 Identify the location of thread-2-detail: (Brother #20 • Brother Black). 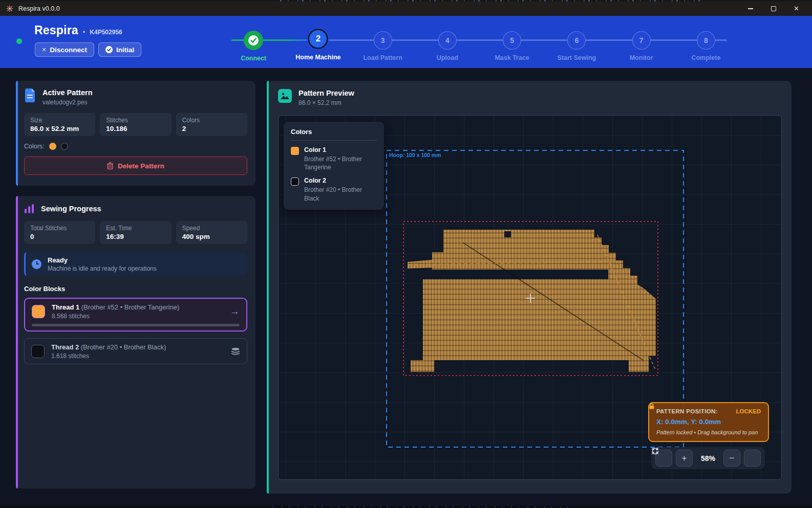
(123, 347).